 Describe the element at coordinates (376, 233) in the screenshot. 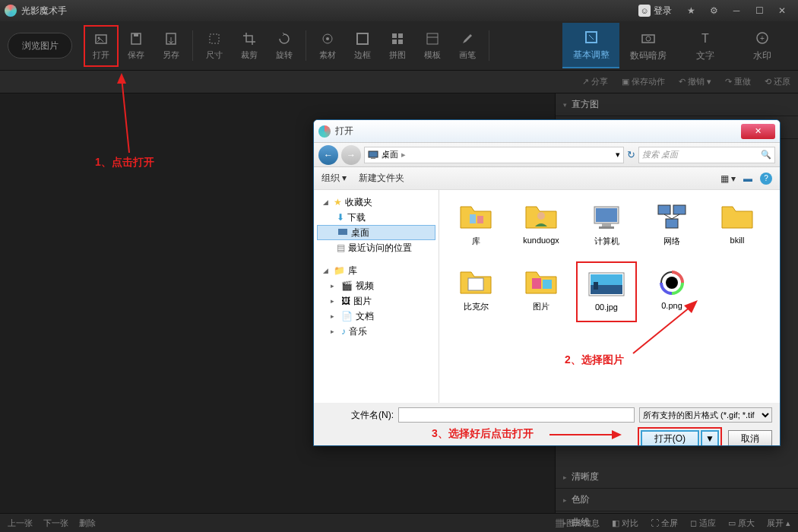

I see `tree-desktop: 桌面` at that location.